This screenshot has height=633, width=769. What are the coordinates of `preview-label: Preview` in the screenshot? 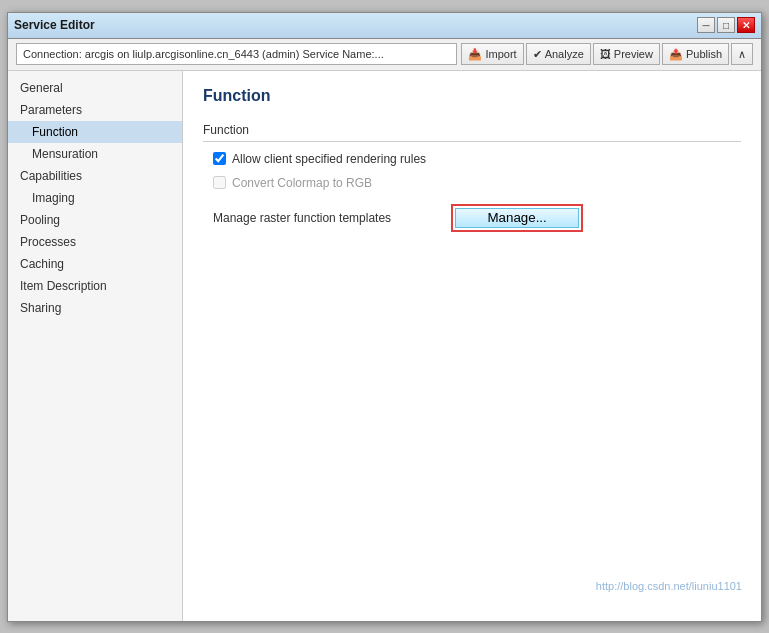 It's located at (634, 54).